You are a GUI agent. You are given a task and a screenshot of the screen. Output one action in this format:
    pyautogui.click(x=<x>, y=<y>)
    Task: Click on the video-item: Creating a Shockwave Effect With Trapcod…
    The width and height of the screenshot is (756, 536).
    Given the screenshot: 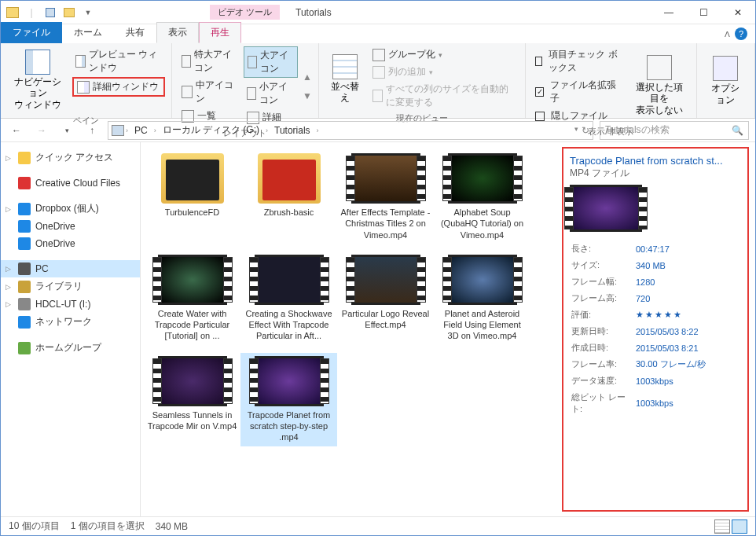 What is the action you would take?
    pyautogui.click(x=289, y=299)
    